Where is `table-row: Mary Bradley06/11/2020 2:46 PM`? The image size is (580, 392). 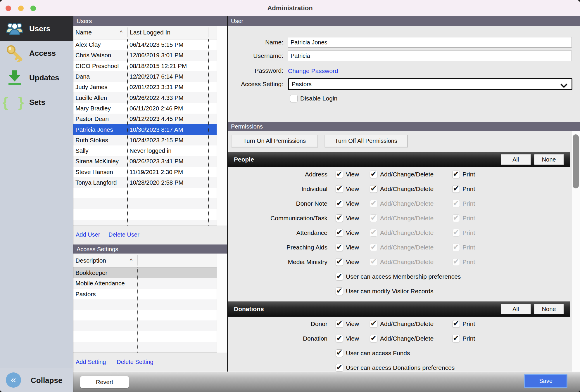
table-row: Mary Bradley06/11/2020 2:46 PM is located at coordinates (145, 108).